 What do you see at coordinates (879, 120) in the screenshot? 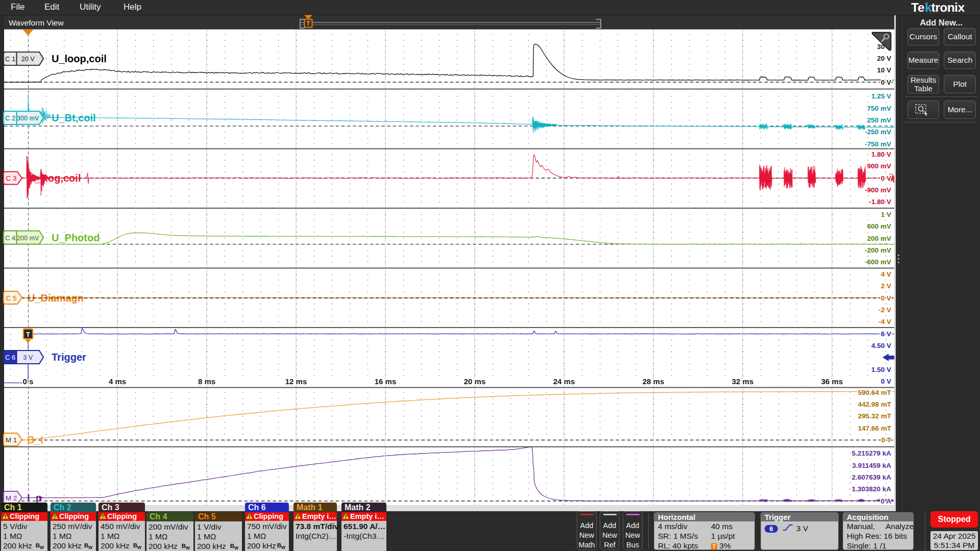
I see `svg-text: 250 mV` at bounding box center [879, 120].